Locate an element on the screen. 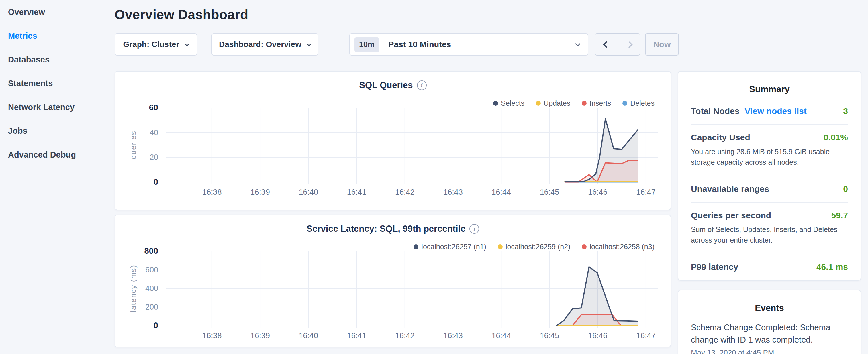 This screenshot has height=354, width=868. event-text: Schema Change Completed: Schema change w… is located at coordinates (763, 333).